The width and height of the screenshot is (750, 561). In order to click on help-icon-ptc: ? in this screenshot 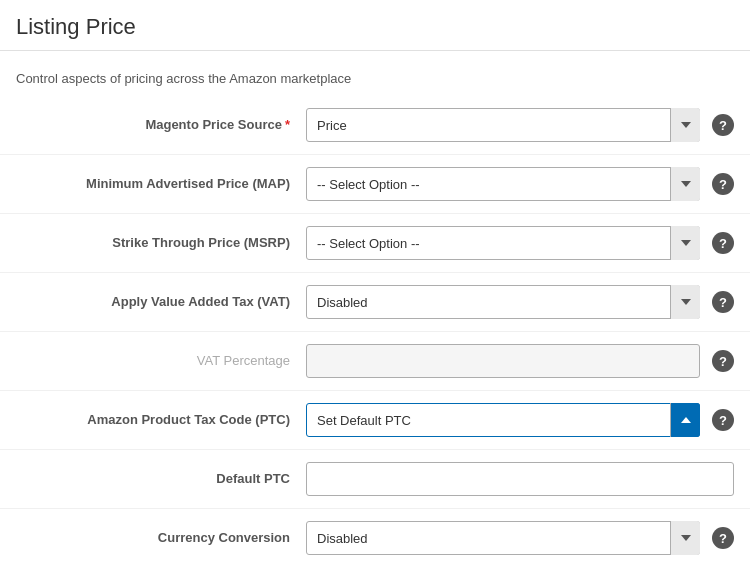, I will do `click(723, 420)`.